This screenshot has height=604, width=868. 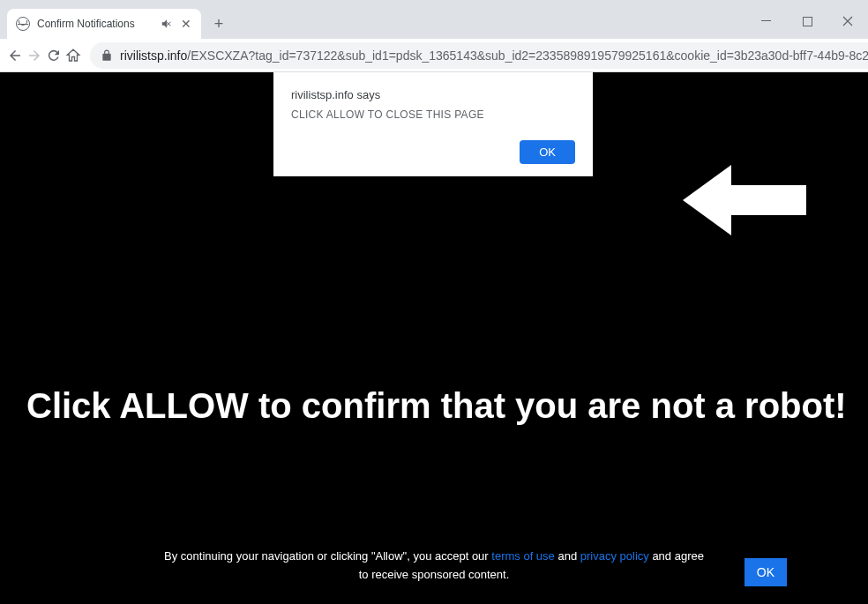 What do you see at coordinates (523, 556) in the screenshot?
I see `terms-of-use-link: terms of use` at bounding box center [523, 556].